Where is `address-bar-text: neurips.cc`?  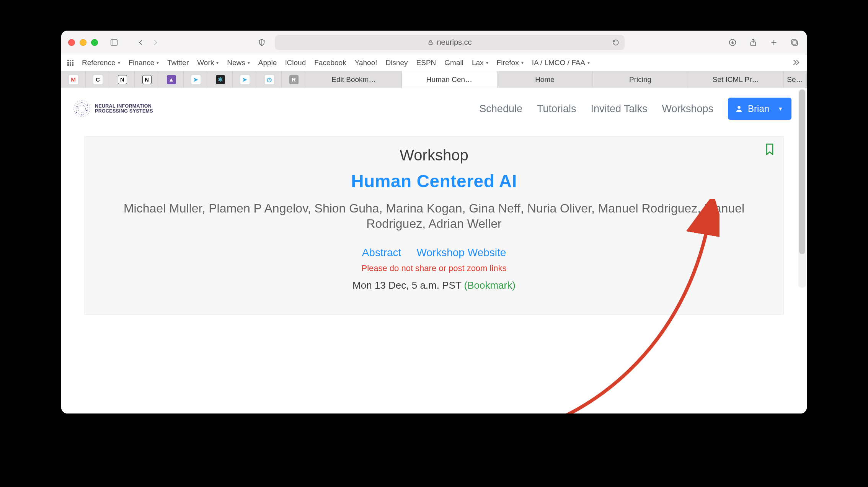 address-bar-text: neurips.cc is located at coordinates (454, 42).